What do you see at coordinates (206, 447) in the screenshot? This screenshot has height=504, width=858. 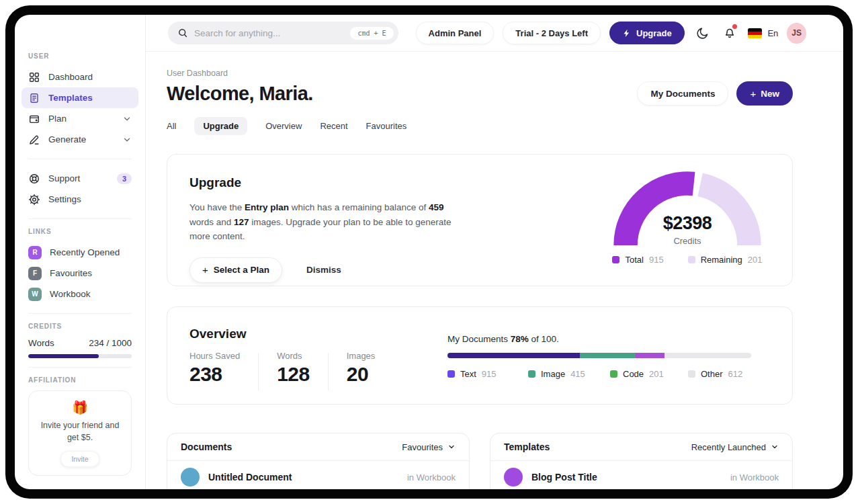 I see `documents-card-title: Documents` at bounding box center [206, 447].